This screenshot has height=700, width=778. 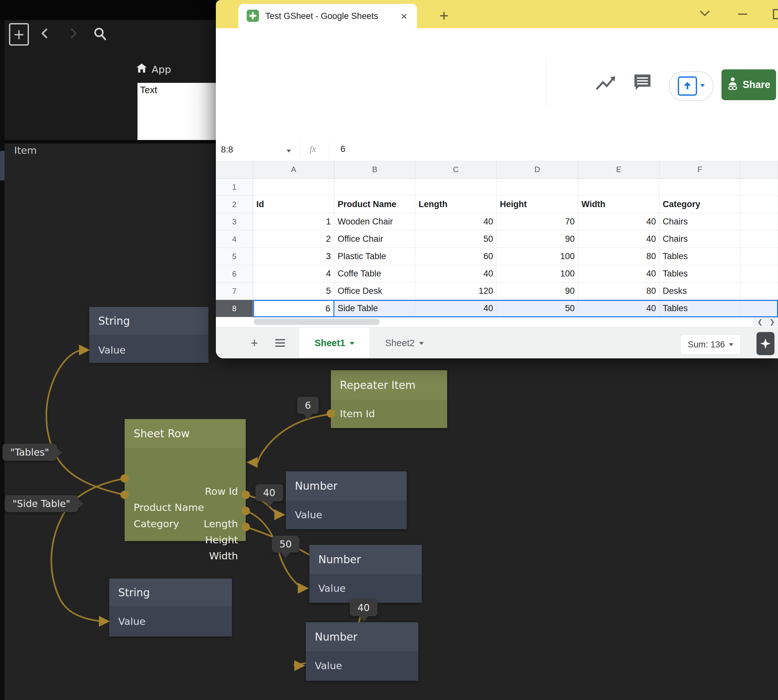 I want to click on col-header-F: F, so click(x=700, y=169).